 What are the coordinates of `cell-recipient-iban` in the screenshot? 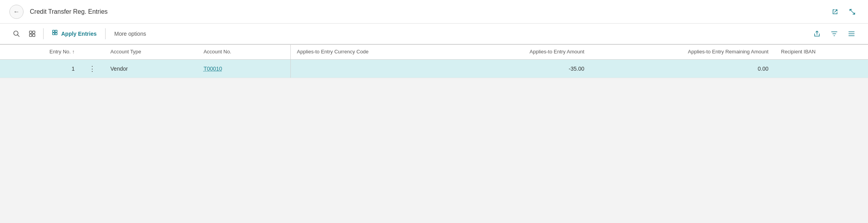 It's located at (821, 68).